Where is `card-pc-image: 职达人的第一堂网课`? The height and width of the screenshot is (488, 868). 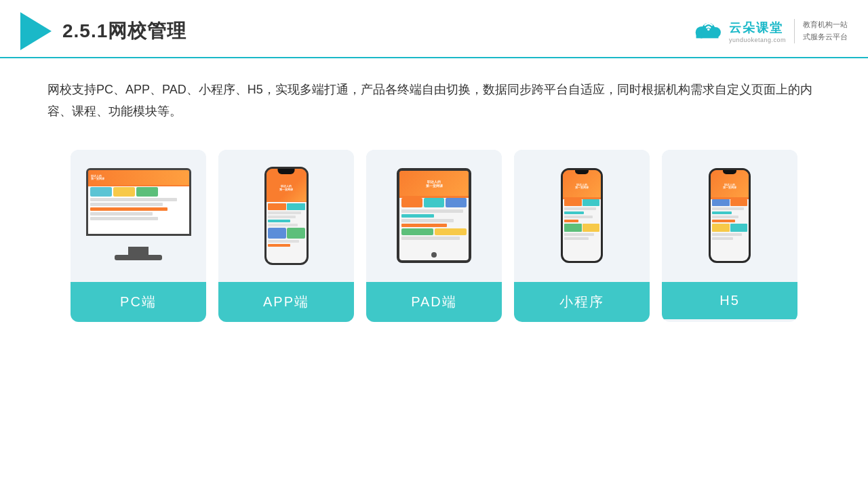
card-pc-image: 职达人的第一堂网课 is located at coordinates (138, 216).